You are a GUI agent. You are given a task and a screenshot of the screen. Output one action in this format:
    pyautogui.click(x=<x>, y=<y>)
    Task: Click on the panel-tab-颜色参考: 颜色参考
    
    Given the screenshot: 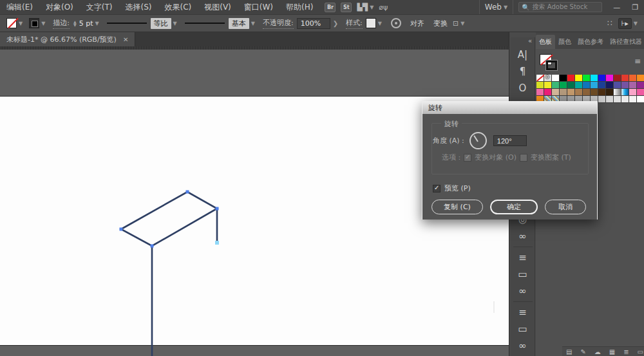 What is the action you would take?
    pyautogui.click(x=591, y=42)
    